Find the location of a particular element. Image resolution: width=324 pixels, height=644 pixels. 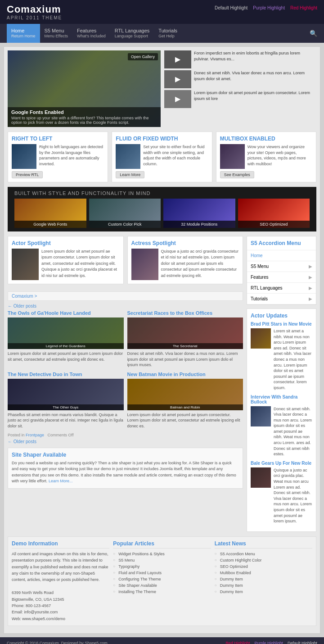

popular-item-2: S5 Menu is located at coordinates (162, 560).